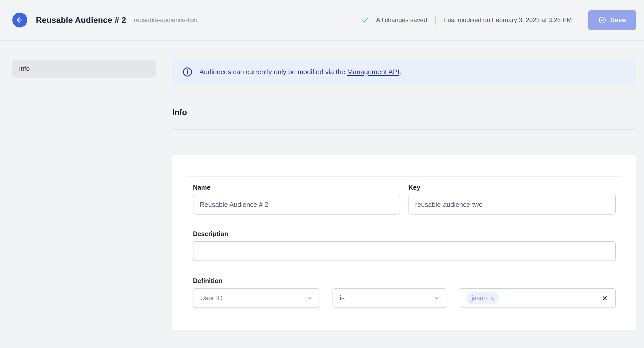 The height and width of the screenshot is (348, 644). I want to click on saved-status: All changes saved, so click(394, 20).